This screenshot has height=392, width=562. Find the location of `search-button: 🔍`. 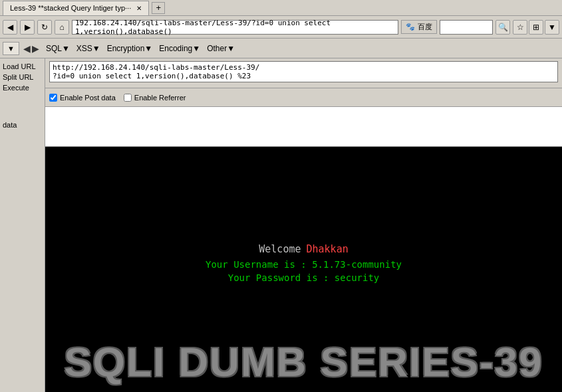

search-button: 🔍 is located at coordinates (503, 27).